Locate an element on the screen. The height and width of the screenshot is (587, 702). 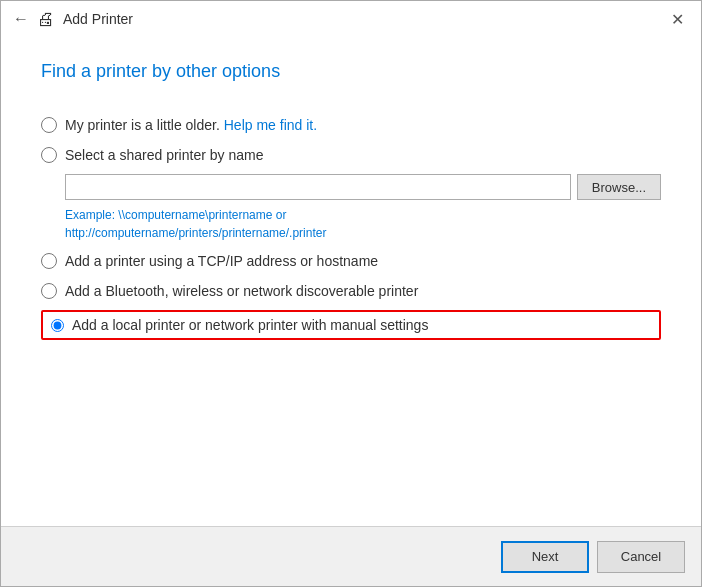
example-text: Example: \\computername\printername or h… is located at coordinates (363, 224).